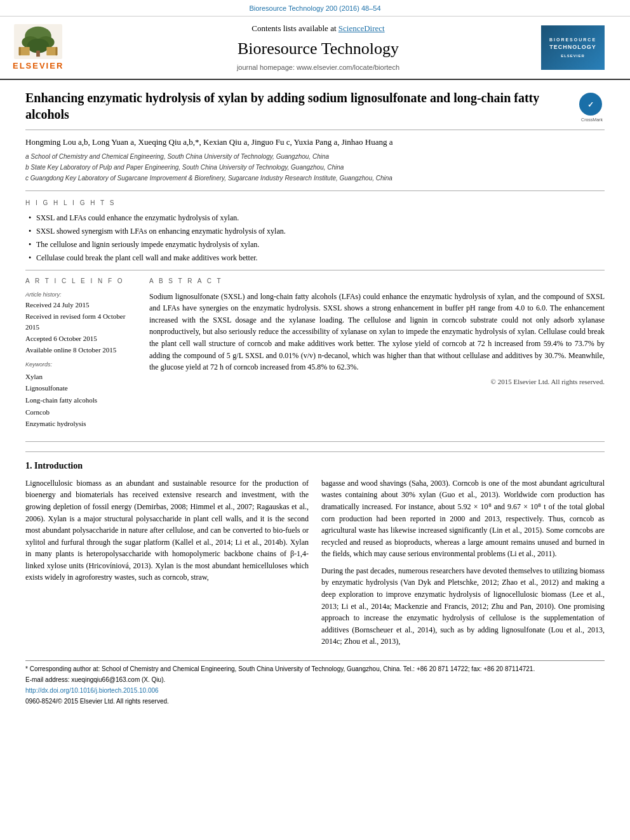 Image resolution: width=630 pixels, height=840 pixels. Describe the element at coordinates (315, 8) in the screenshot. I see `journal-ref: Bioresource Technology 200 (2016) 48–54` at that location.